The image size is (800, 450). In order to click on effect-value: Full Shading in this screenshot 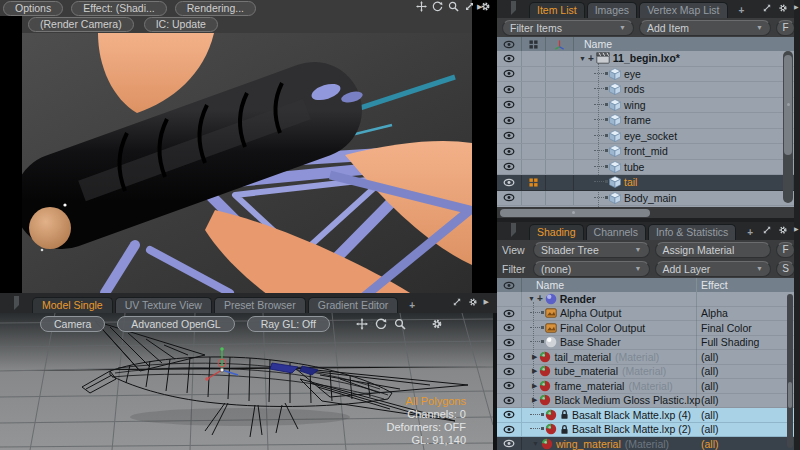, I will do `click(730, 342)`.